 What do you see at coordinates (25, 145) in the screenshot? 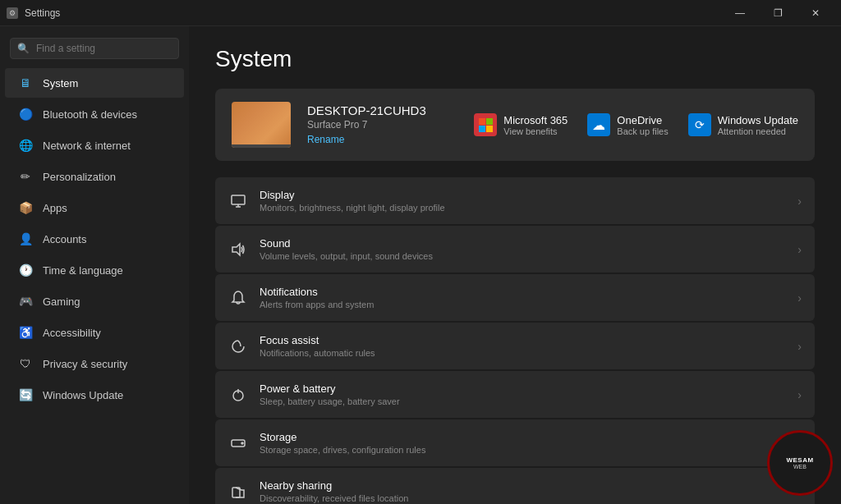
I see `network-icon: 🌐` at bounding box center [25, 145].